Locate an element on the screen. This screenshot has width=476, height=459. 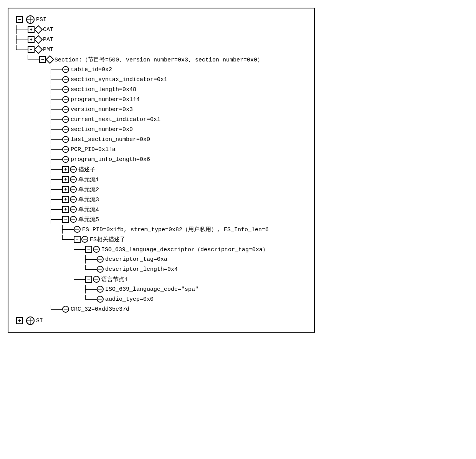
node-audiotype: audio_tyep=0x0 is located at coordinates (196, 299).